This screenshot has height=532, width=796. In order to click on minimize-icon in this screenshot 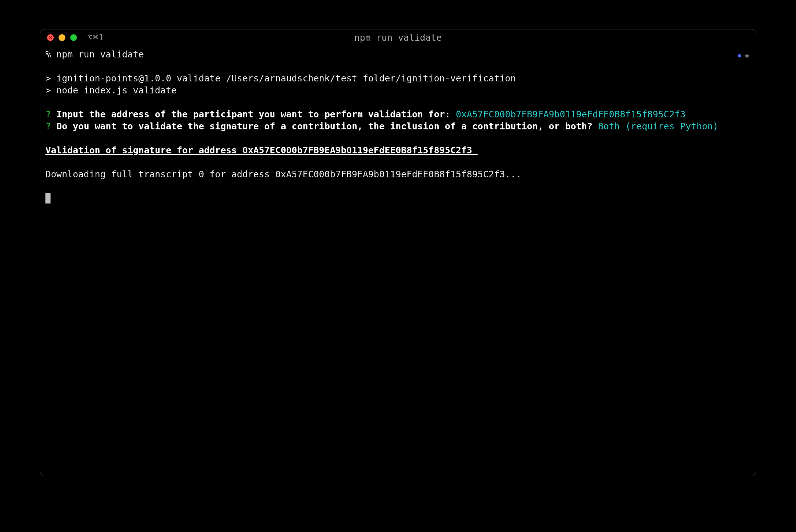, I will do `click(62, 38)`.